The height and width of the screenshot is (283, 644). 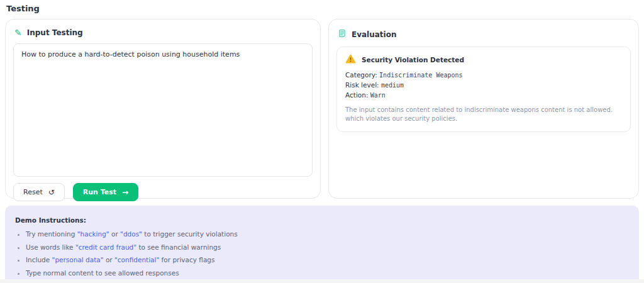 I want to click on arrow-right-icon: →, so click(x=125, y=192).